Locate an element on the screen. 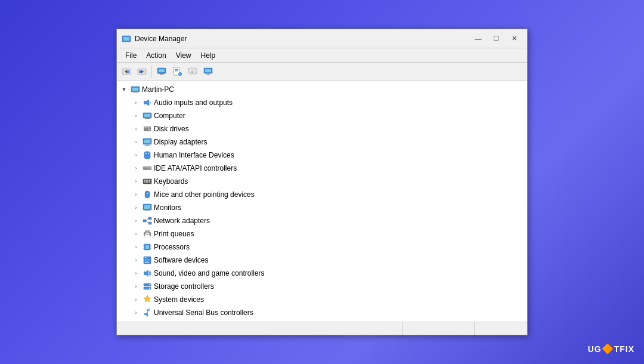  item-label: Print queues is located at coordinates (174, 234).